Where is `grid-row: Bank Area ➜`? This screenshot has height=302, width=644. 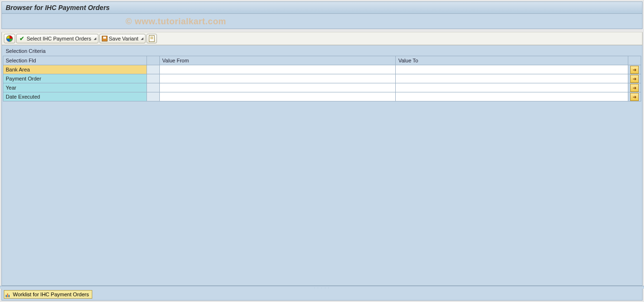 grid-row: Bank Area ➜ is located at coordinates (322, 70).